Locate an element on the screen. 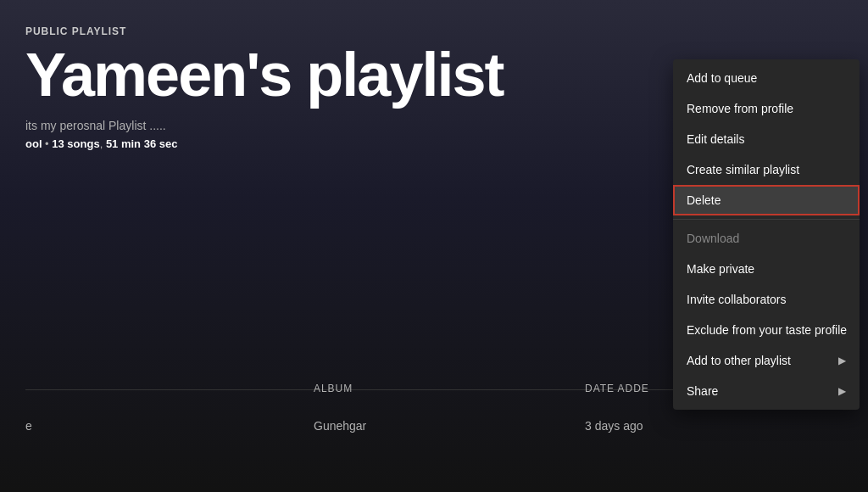  context-menu-divider is located at coordinates (766, 219).